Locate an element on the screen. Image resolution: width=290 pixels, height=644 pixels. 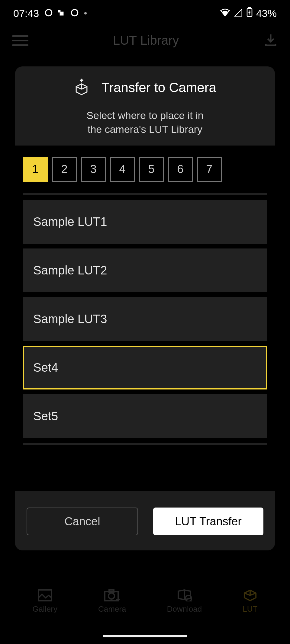
tab-4: 4 is located at coordinates (122, 169).